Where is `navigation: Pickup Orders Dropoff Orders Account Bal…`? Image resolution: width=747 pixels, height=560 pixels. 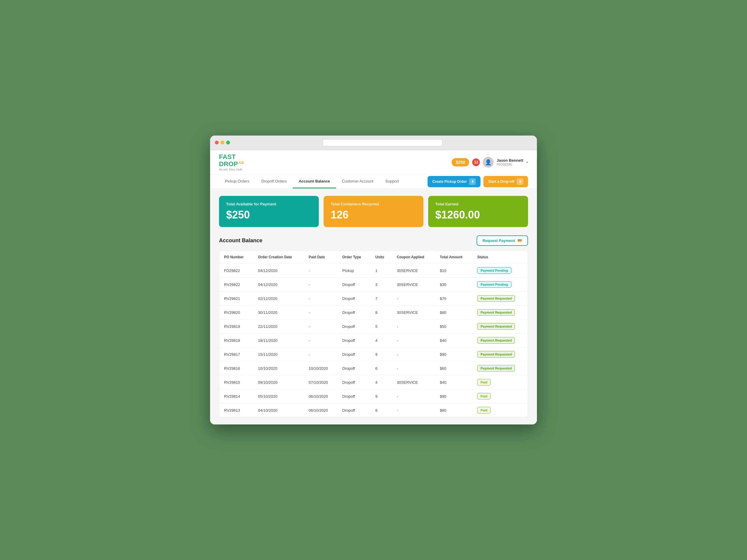 navigation: Pickup Orders Dropoff Orders Account Bal… is located at coordinates (374, 182).